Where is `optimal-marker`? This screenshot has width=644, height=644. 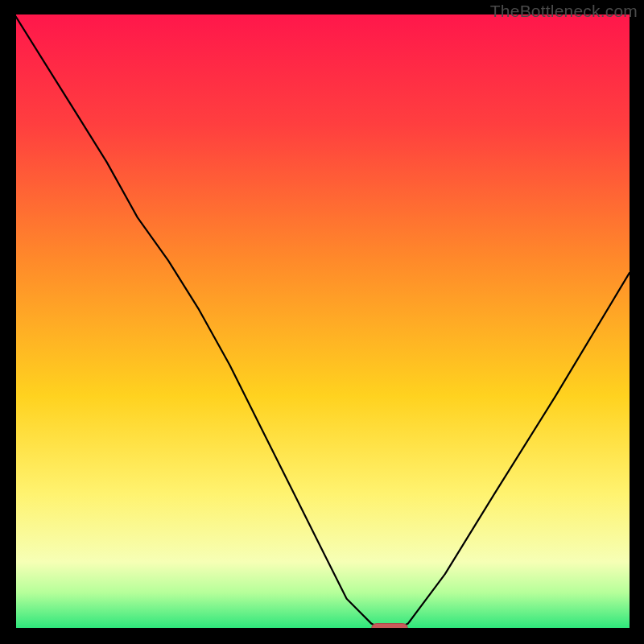
optimal-marker is located at coordinates (390, 626).